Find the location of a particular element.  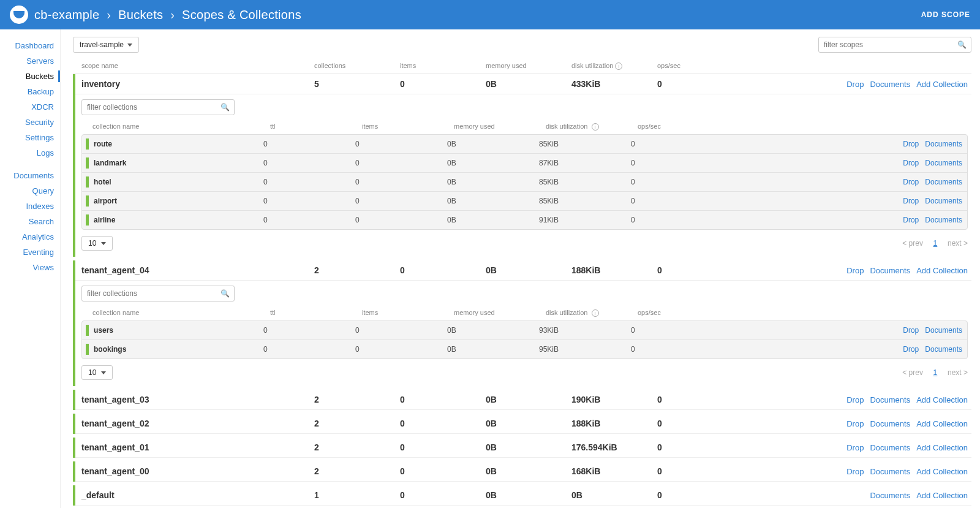

sidebar-item-search: Search is located at coordinates (30, 222).